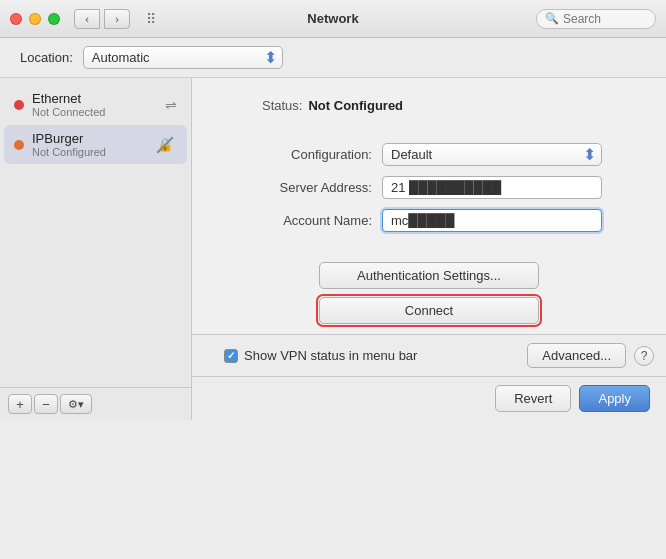  What do you see at coordinates (96, 404) in the screenshot?
I see `sidebar-footer: + − ⚙▾` at bounding box center [96, 404].